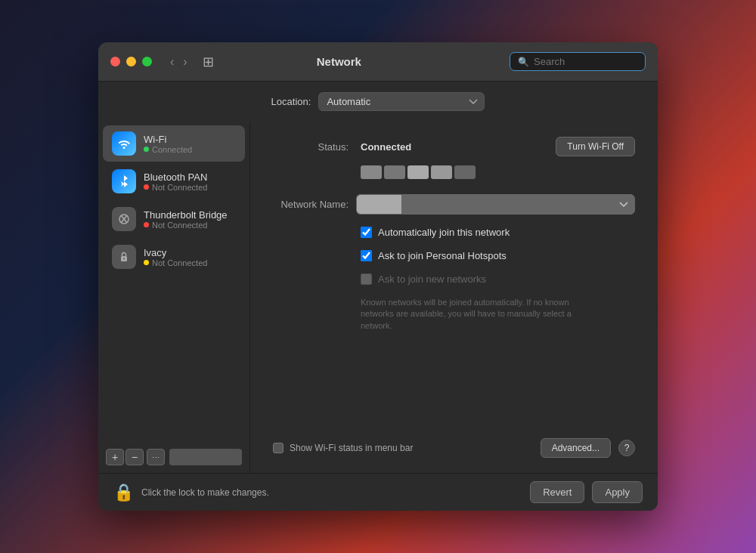 This screenshot has width=756, height=553. What do you see at coordinates (454, 448) in the screenshot?
I see `bottom-bar: Show Wi-Fi status in menu bar Advanced..…` at bounding box center [454, 448].